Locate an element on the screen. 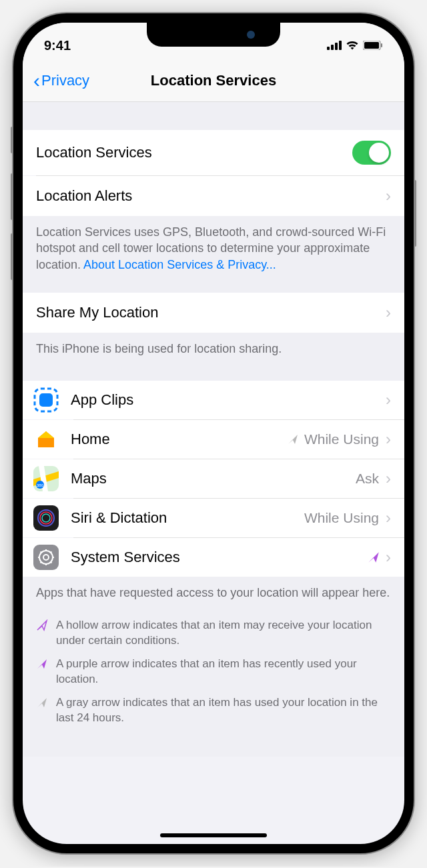  home-indicator is located at coordinates (214, 835).